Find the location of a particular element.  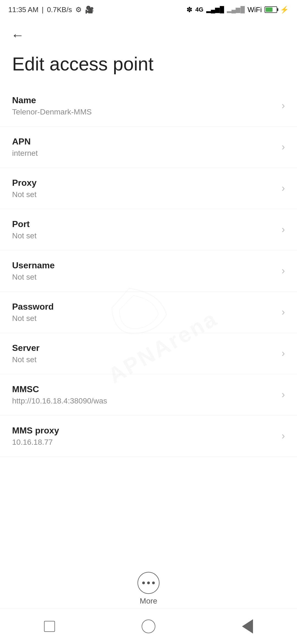

settings-label-server: Server is located at coordinates (144, 348).